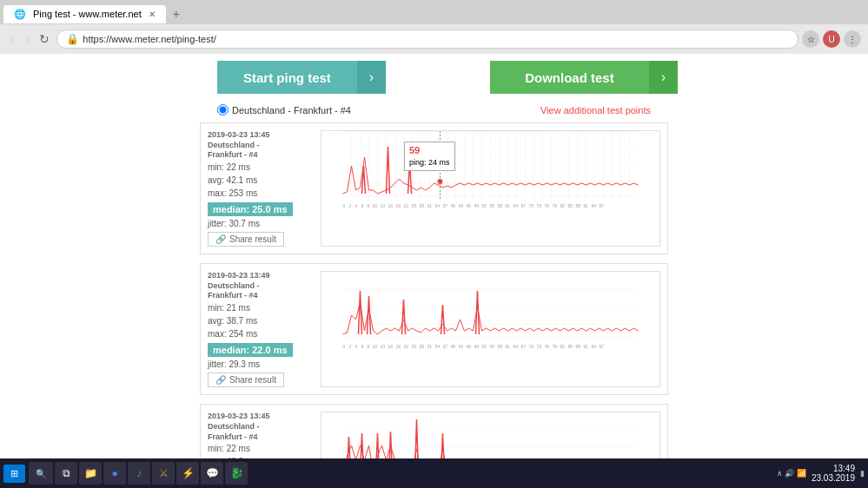 Image resolution: width=868 pixels, height=488 pixels. Describe the element at coordinates (287, 78) in the screenshot. I see `ping-button-label: Start ping test` at that location.